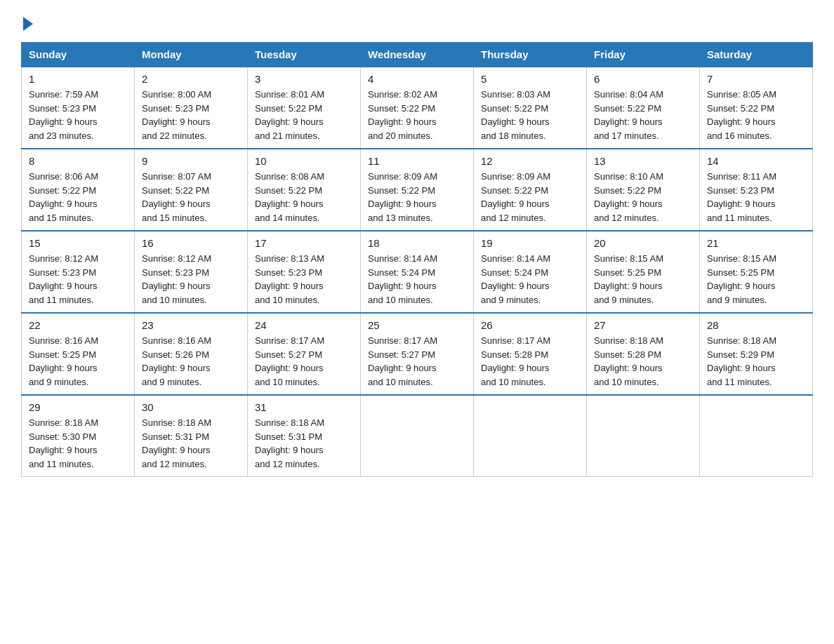 This screenshot has width=834, height=644. What do you see at coordinates (79, 272) in the screenshot?
I see `calendar-cell: 15Sunrise: 8:12 AMSunset: 5:23 PMDayligh…` at bounding box center [79, 272].